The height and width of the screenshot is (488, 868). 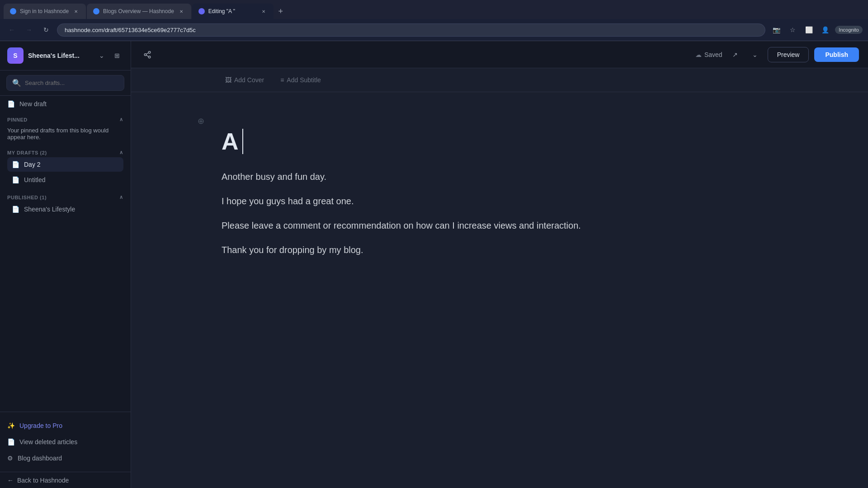 What do you see at coordinates (65, 128) in the screenshot?
I see `pinned-section: PINNED ∧ Your pinned drafts from this bl…` at bounding box center [65, 128].